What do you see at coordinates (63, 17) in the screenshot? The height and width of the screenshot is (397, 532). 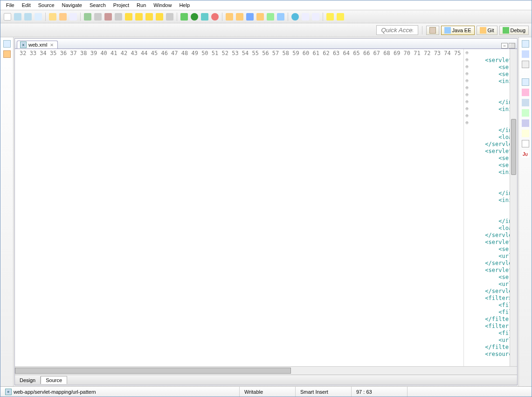 I see `build-all-icon` at bounding box center [63, 17].